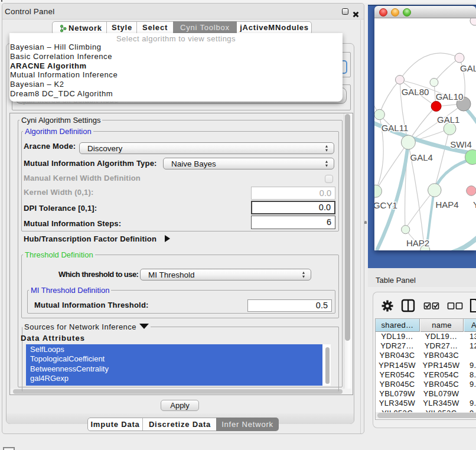  What do you see at coordinates (475, 204) in the screenshot?
I see `svg-text: Y` at bounding box center [475, 204].